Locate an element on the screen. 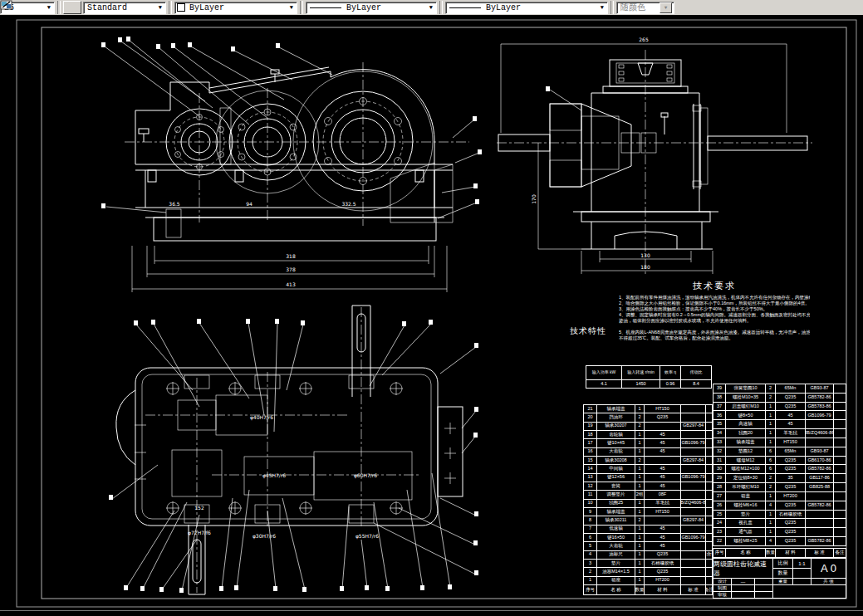 The image size is (863, 616). table-cell: 定位销8×30 is located at coordinates (745, 478).